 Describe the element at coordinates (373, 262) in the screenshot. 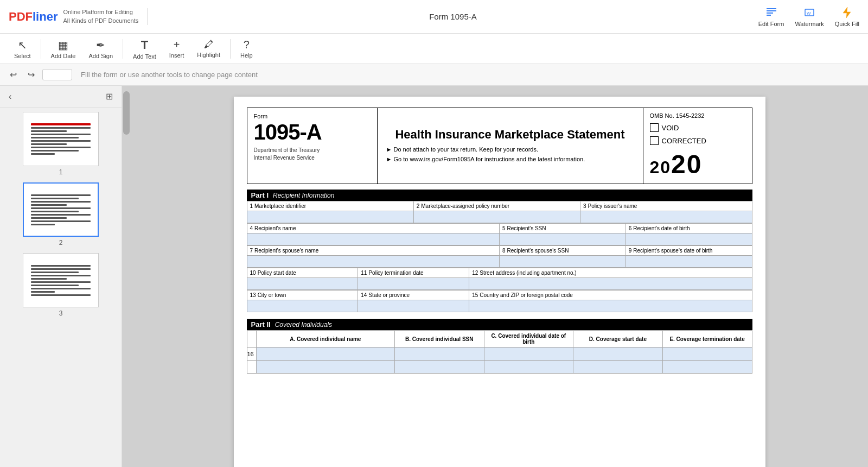

I see `field-7-input` at that location.